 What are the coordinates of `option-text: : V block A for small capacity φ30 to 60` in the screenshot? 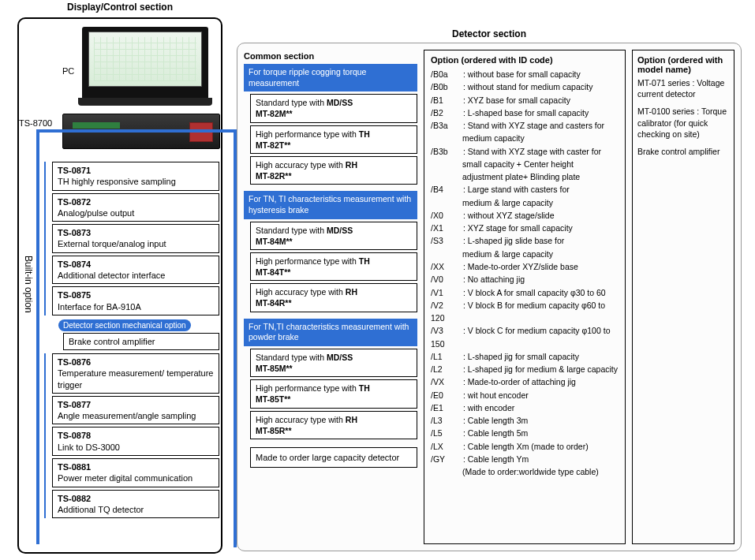 It's located at (533, 293).